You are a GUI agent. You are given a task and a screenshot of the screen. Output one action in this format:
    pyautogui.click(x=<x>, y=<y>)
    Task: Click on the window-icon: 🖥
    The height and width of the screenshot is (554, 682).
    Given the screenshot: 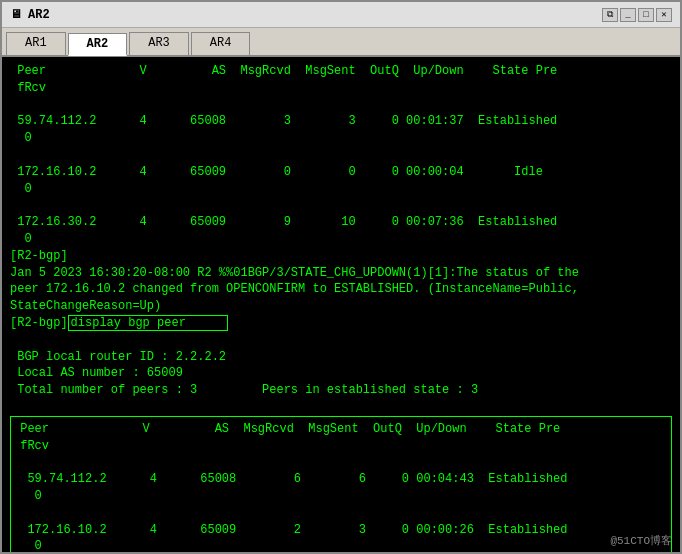 What is the action you would take?
    pyautogui.click(x=16, y=14)
    